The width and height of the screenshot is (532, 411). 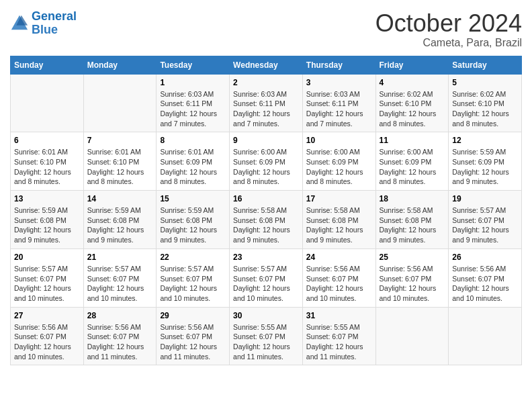 What do you see at coordinates (54, 24) in the screenshot?
I see `logo-text: General Blue` at bounding box center [54, 24].